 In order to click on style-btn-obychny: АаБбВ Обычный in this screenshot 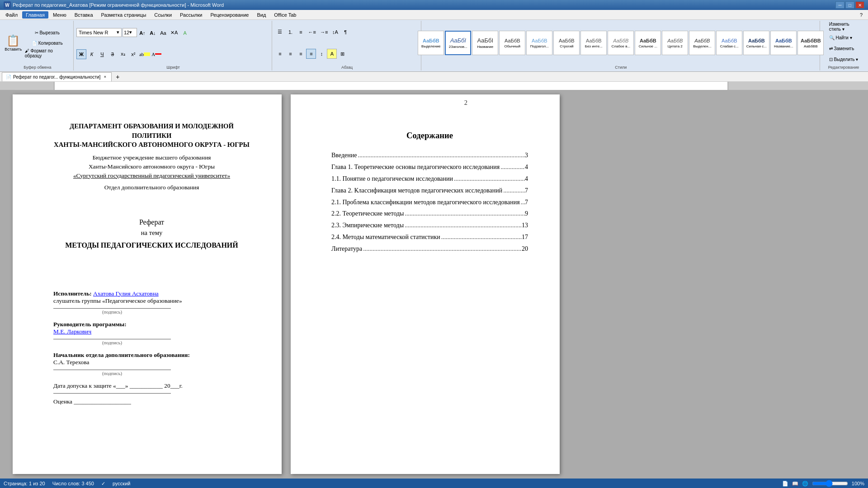, I will do `click(512, 43)`.